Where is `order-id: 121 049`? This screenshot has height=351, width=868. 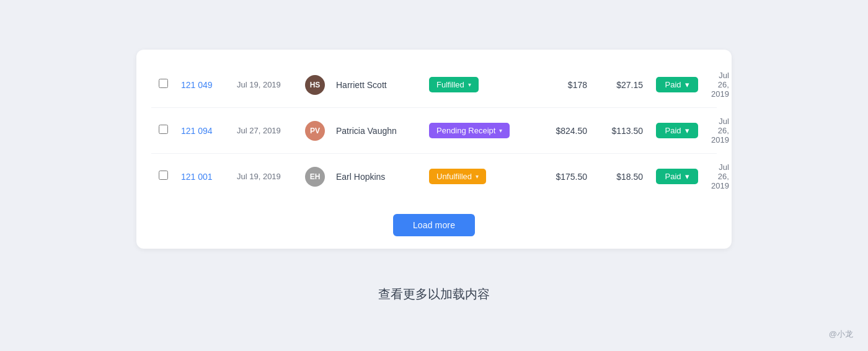
order-id: 121 049 is located at coordinates (209, 85).